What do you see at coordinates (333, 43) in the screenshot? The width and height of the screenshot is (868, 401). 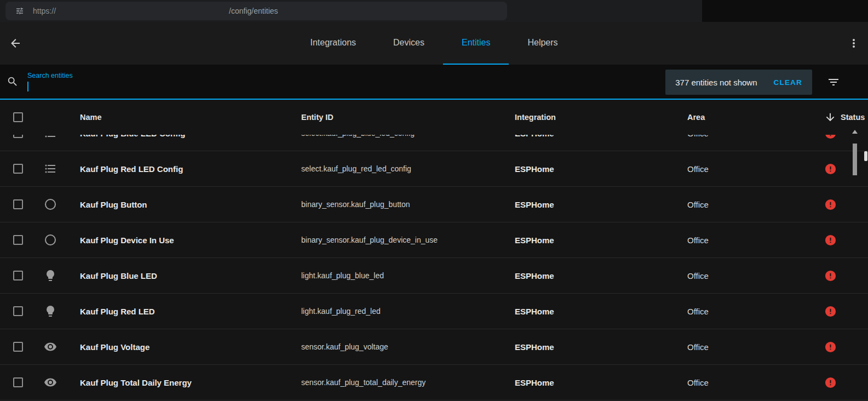 I see `tab-integrations: Integrations` at bounding box center [333, 43].